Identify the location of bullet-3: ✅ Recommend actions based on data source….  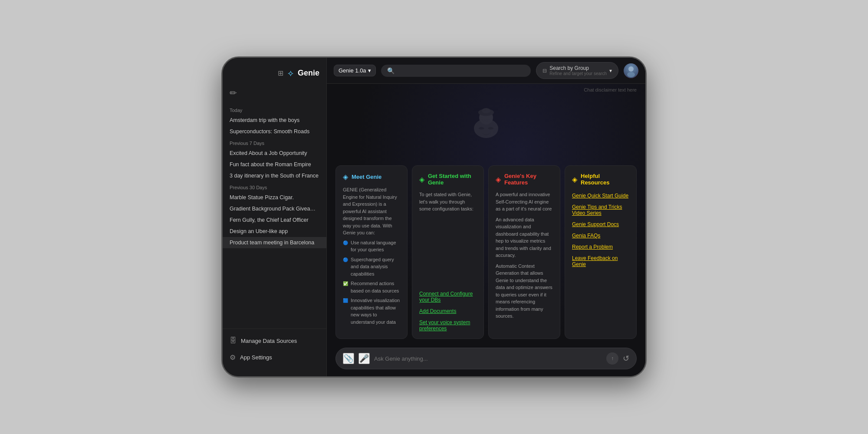
(372, 287).